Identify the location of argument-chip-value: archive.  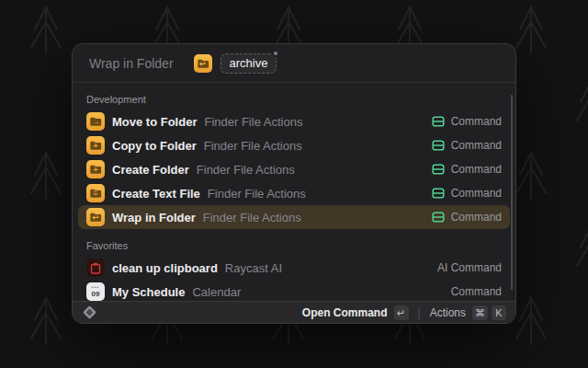
(249, 63).